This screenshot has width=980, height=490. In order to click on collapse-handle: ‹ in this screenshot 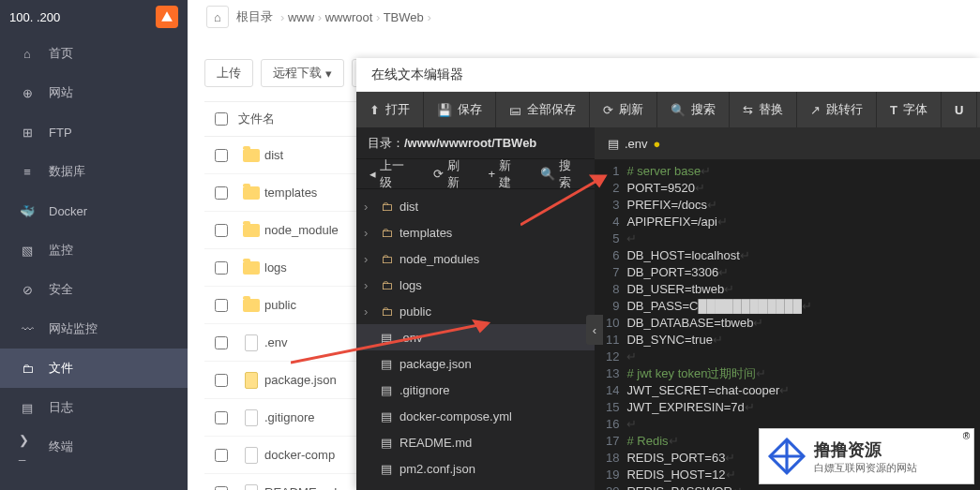, I will do `click(595, 330)`.